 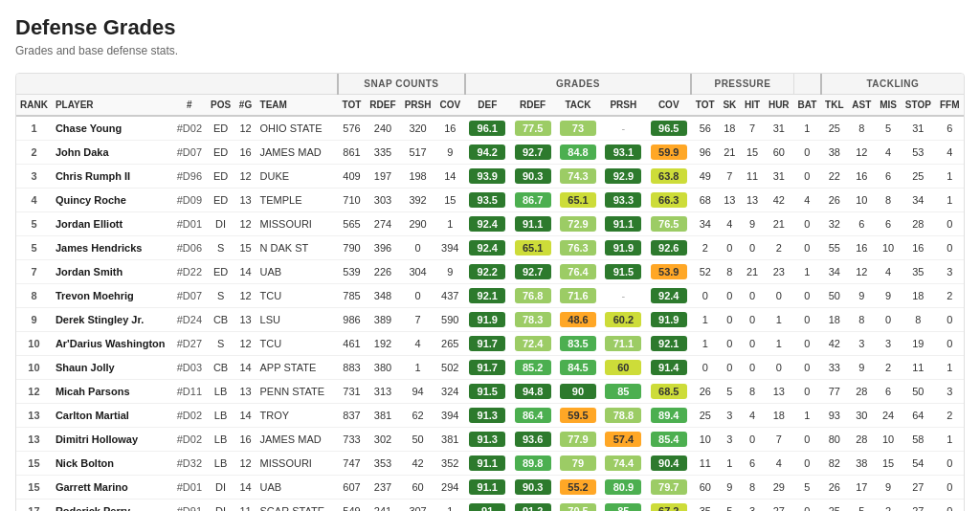 What do you see at coordinates (177, 84) in the screenshot?
I see `group-empty` at bounding box center [177, 84].